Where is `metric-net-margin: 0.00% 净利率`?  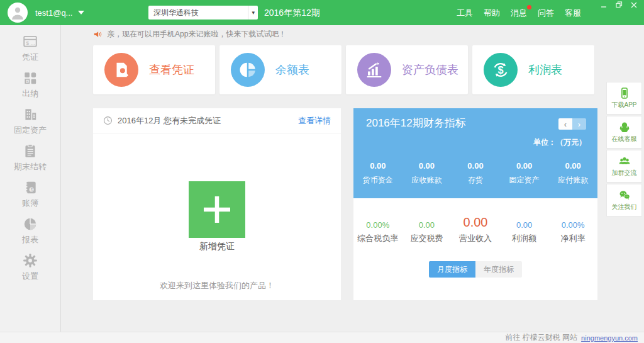
metric-net-margin: 0.00% 净利率 is located at coordinates (573, 232).